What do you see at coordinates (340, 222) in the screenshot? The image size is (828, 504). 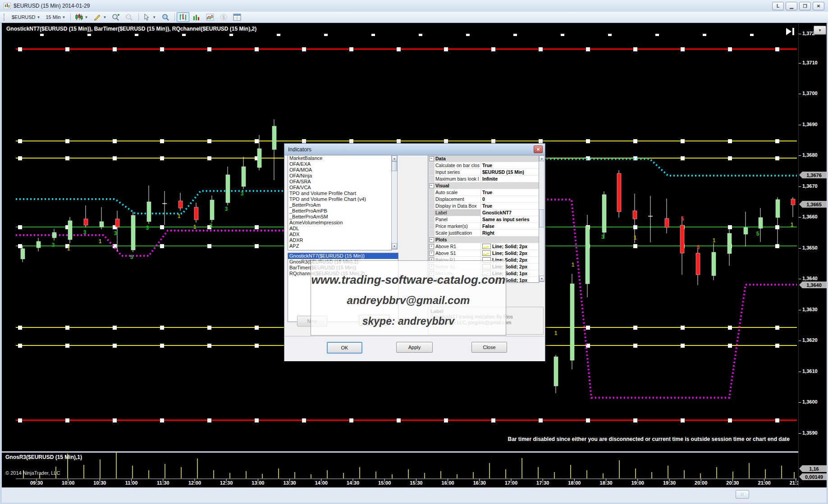 I see `indicator-list-item: AcmeVolumeImpression` at bounding box center [340, 222].